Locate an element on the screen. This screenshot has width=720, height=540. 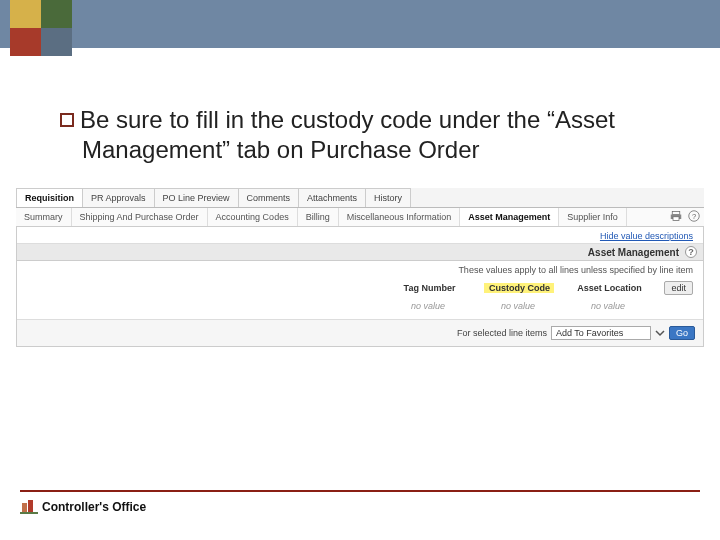
section-help-icon: ? is located at coordinates (691, 252).